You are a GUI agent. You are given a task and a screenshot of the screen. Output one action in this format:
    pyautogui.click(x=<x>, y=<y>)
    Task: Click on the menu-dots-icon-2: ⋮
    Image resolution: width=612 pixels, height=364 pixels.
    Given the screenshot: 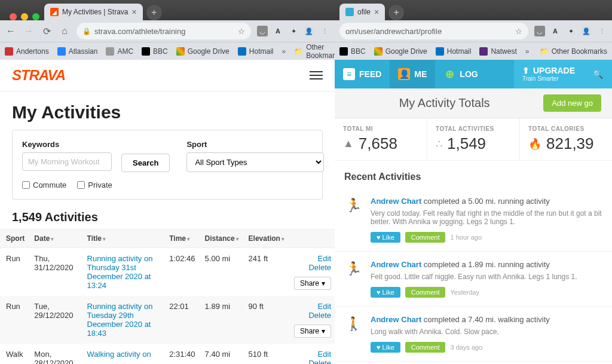 What is the action you would take?
    pyautogui.click(x=602, y=31)
    